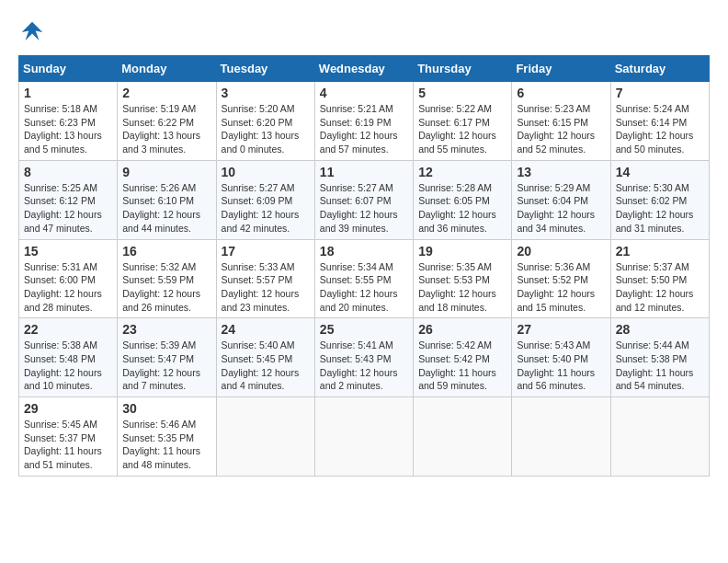  Describe the element at coordinates (364, 366) in the screenshot. I see `day-info: Sunrise: 5:41 AM Sunset: 5:43 PM Dayligh…` at that location.